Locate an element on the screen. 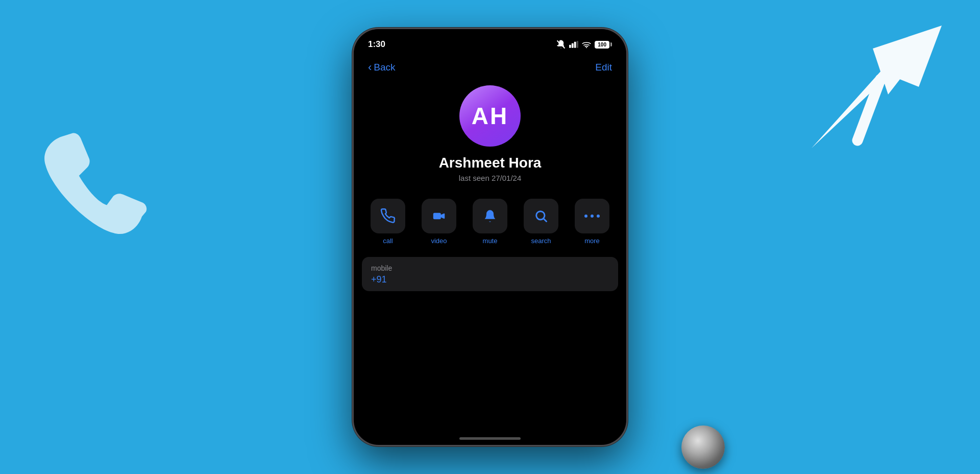 The height and width of the screenshot is (474, 980). video-icon is located at coordinates (439, 216).